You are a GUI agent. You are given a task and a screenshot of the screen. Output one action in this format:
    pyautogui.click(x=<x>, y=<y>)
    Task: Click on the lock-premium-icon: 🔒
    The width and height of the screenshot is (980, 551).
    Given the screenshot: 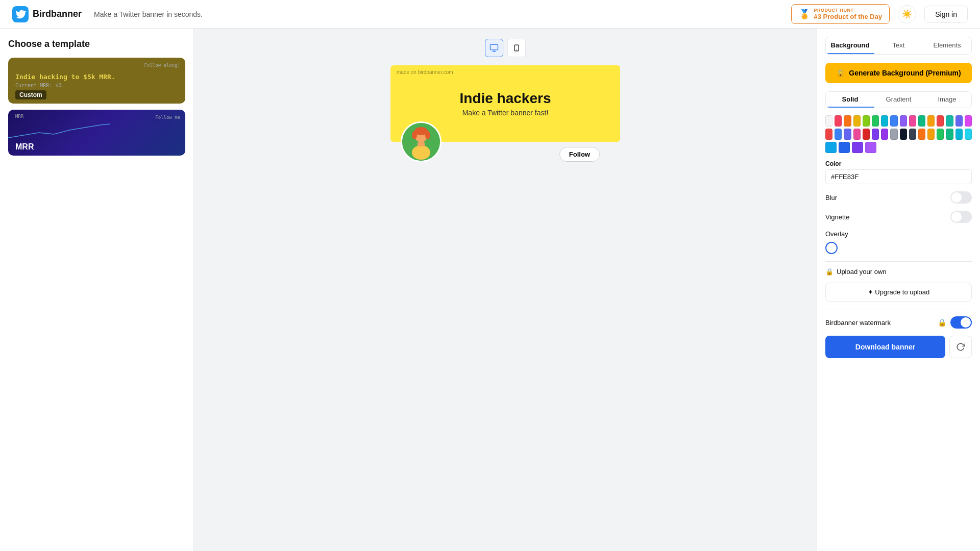 What is the action you would take?
    pyautogui.click(x=840, y=73)
    